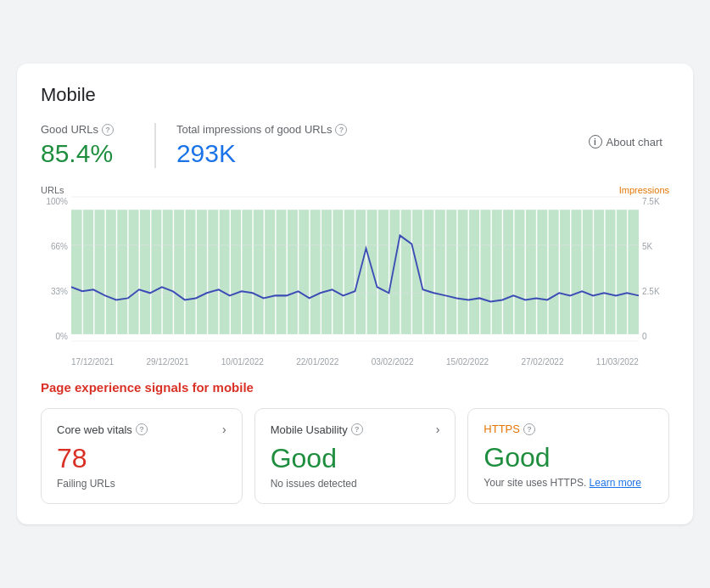 Image resolution: width=710 pixels, height=588 pixels. What do you see at coordinates (542, 361) in the screenshot?
I see `x-label-6: 27/02/2022` at bounding box center [542, 361].